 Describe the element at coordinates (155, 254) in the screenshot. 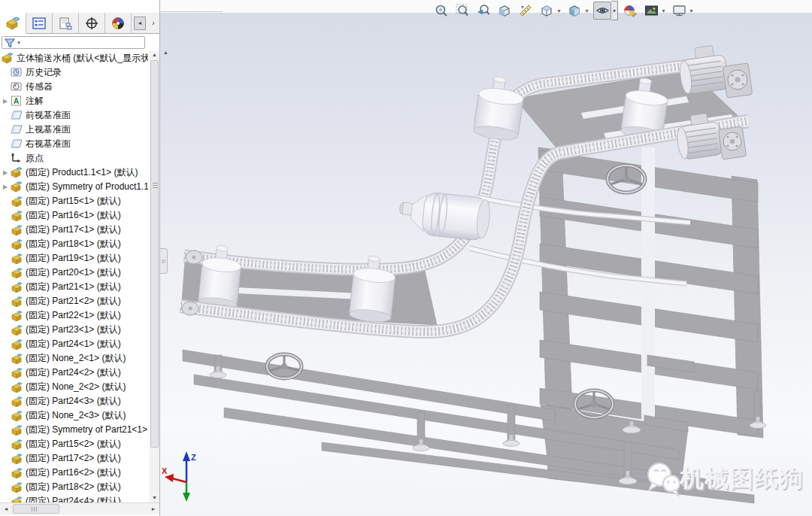

I see `vscroll-thumb` at that location.